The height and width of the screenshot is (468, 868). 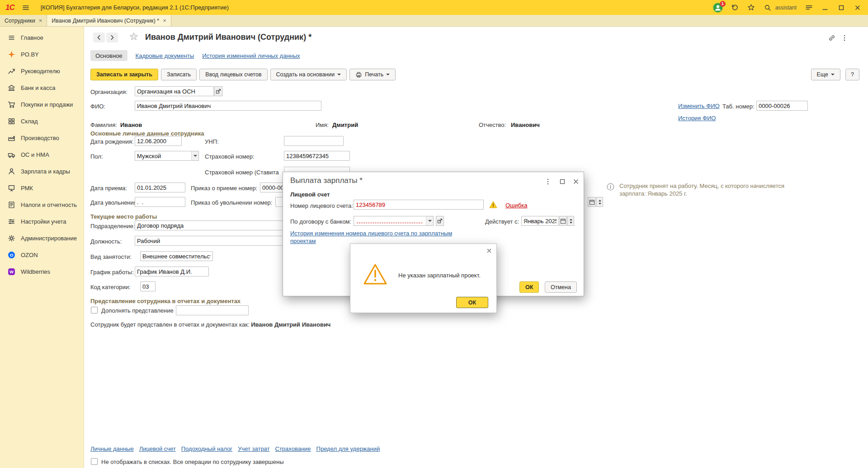 What do you see at coordinates (42, 272) in the screenshot?
I see `sidebar-item-wb: WWildberries` at bounding box center [42, 272].